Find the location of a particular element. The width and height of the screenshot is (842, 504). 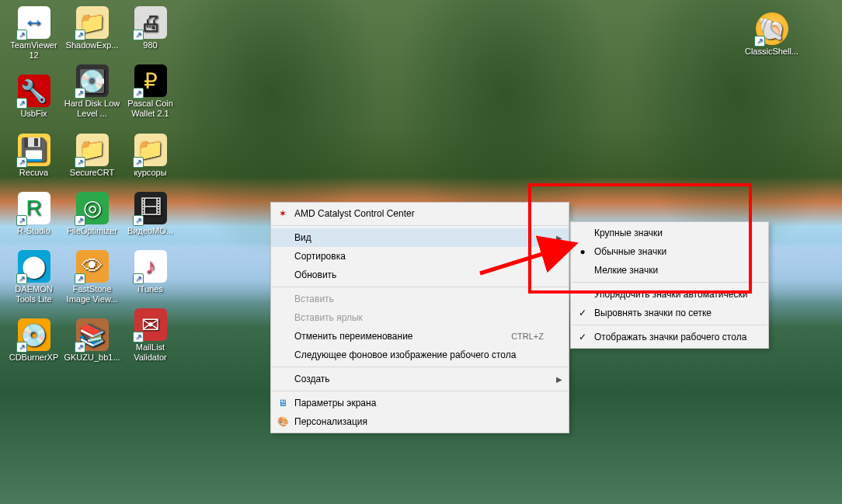

shell-icon: 🐚 ↗ is located at coordinates (772, 29).